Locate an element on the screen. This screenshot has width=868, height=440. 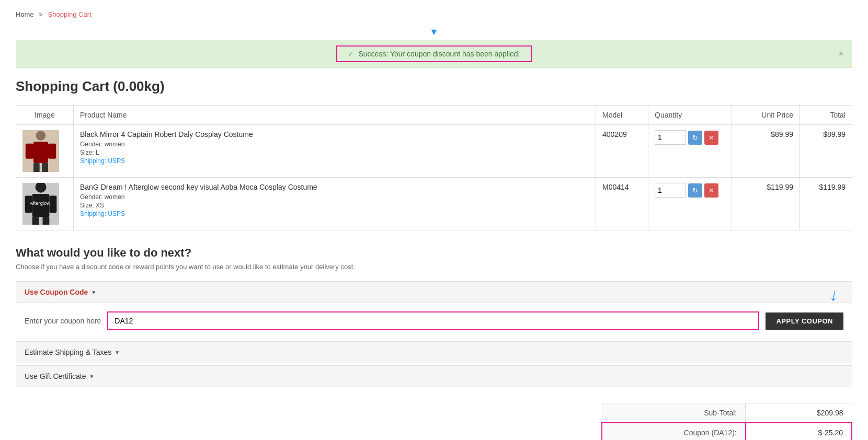
product-size-2: Size: XS is located at coordinates (335, 205).